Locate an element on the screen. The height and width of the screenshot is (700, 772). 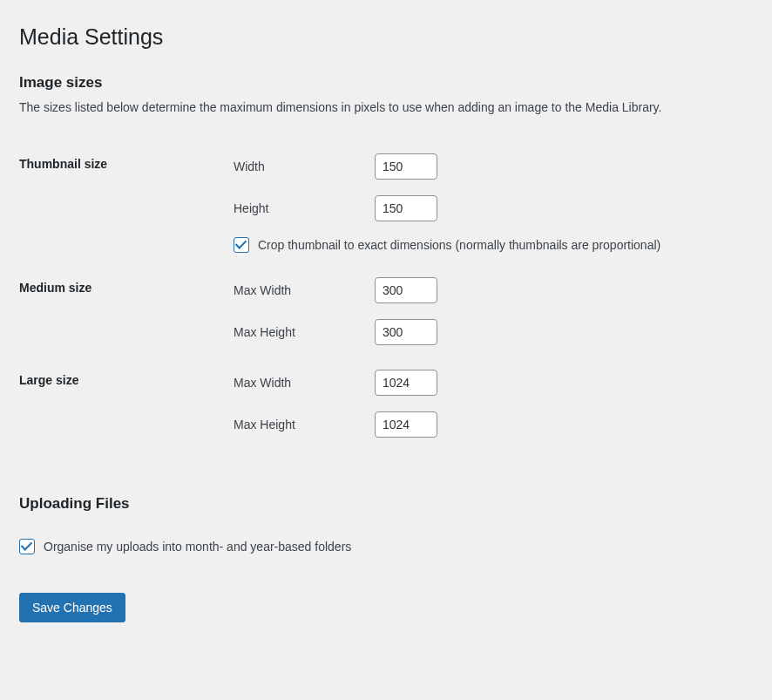
organise-uploads-label: Organise my uploads into month- and year… is located at coordinates (197, 547).